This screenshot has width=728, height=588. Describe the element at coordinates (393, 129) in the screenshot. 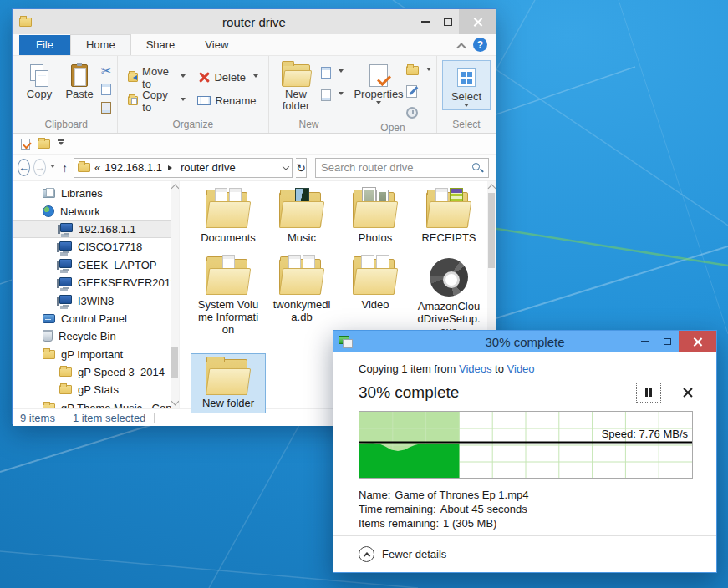

I see `group-label-open: Open` at that location.